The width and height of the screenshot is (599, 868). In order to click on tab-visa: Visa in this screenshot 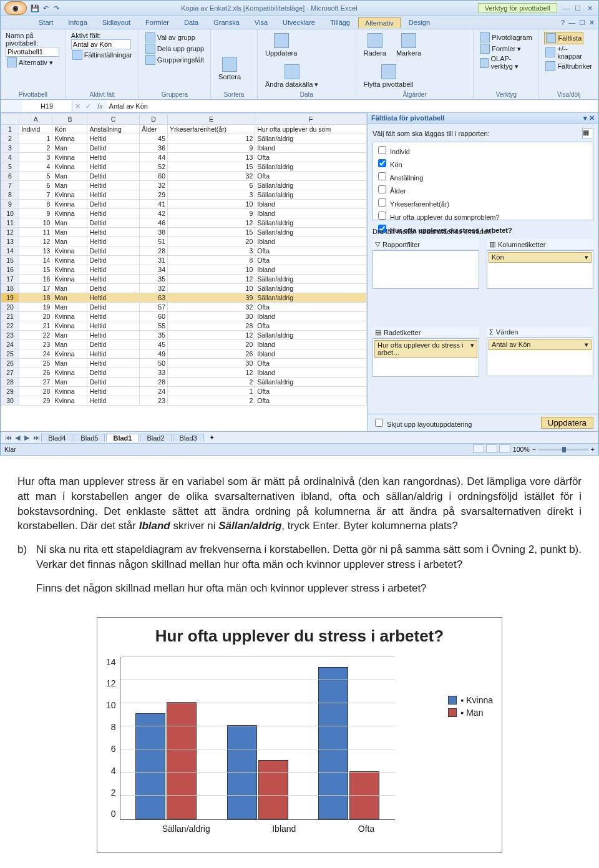, I will do `click(261, 22)`.